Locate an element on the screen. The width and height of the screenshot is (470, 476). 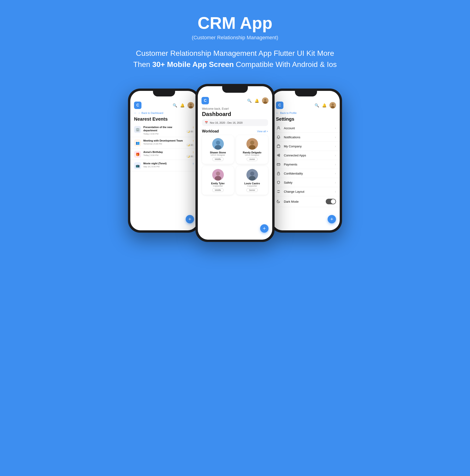
event-title-4: Movie night (Tenet) is located at coordinates (167, 164).